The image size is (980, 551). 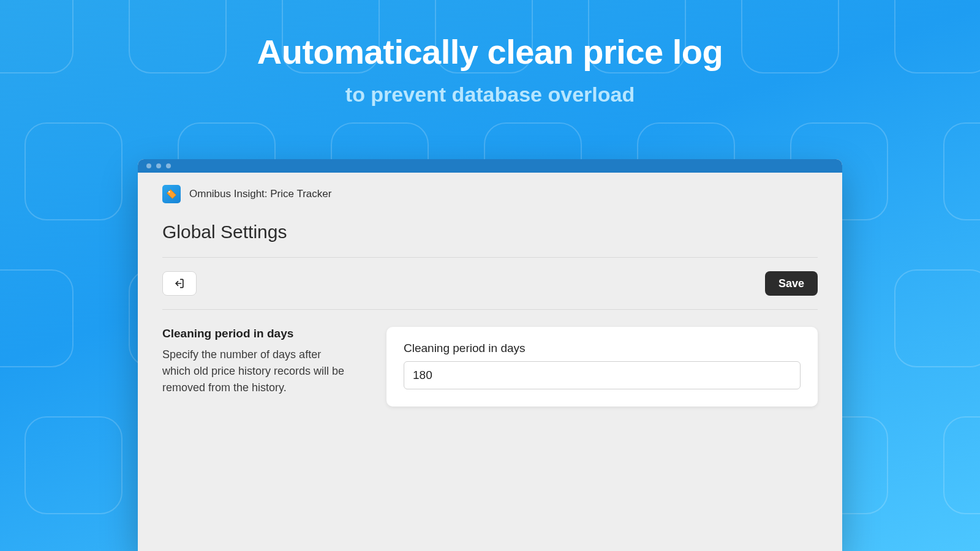 I want to click on save-button: Save, so click(x=791, y=283).